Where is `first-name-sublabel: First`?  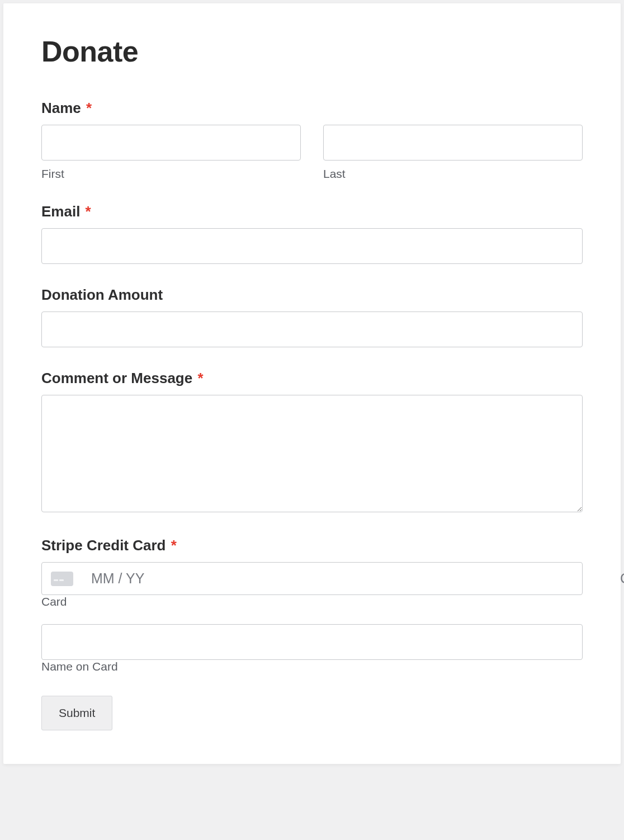 first-name-sublabel: First is located at coordinates (171, 174).